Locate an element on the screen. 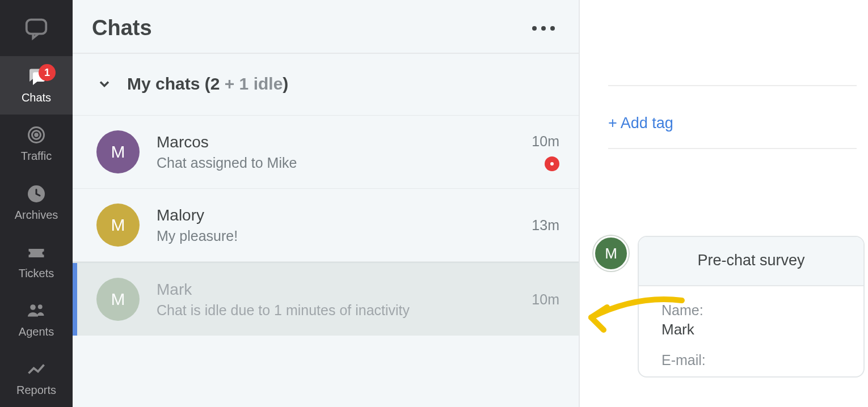 This screenshot has height=407, width=868. traffic-icon is located at coordinates (36, 135).